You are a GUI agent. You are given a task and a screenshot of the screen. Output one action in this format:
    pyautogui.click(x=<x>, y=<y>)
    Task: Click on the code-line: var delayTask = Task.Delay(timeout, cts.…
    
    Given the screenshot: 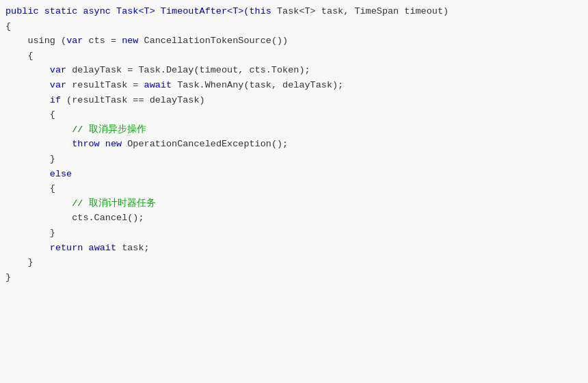 What is the action you would take?
    pyautogui.click(x=294, y=70)
    